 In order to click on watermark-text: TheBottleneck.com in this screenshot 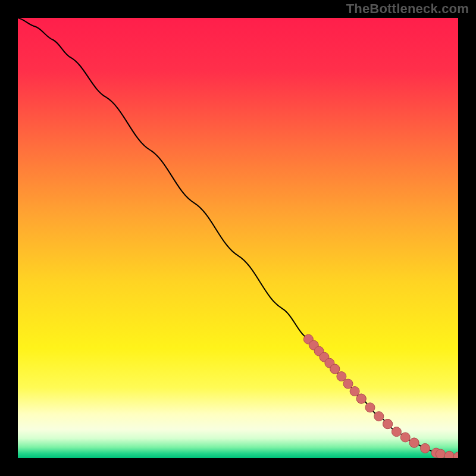, I will do `click(408, 9)`.